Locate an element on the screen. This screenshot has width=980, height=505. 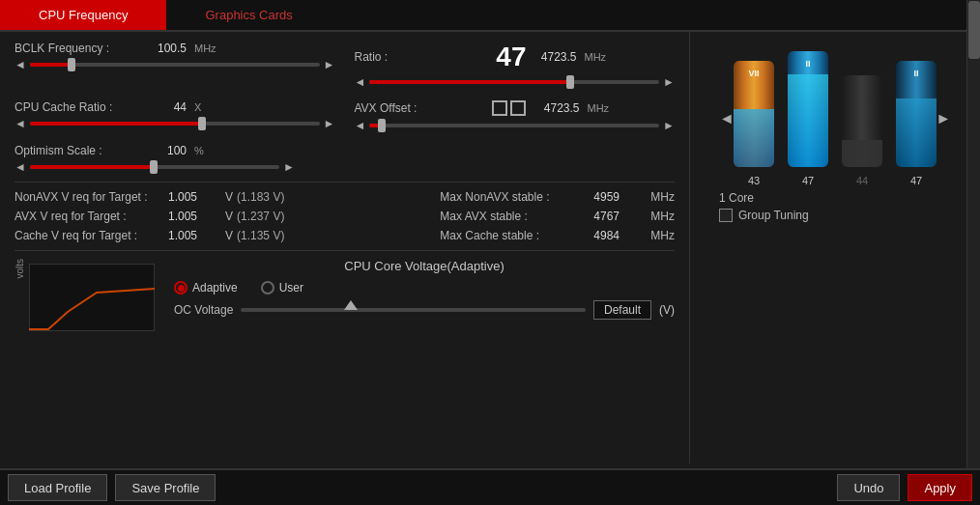
avx-offset-control: AVX Offset : 4723.5 MHz ◄ ► is located at coordinates (515, 120).